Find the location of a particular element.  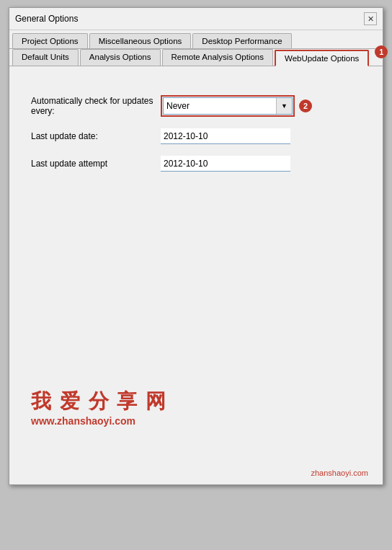

dropdown-border: Never ▼ is located at coordinates (228, 106).